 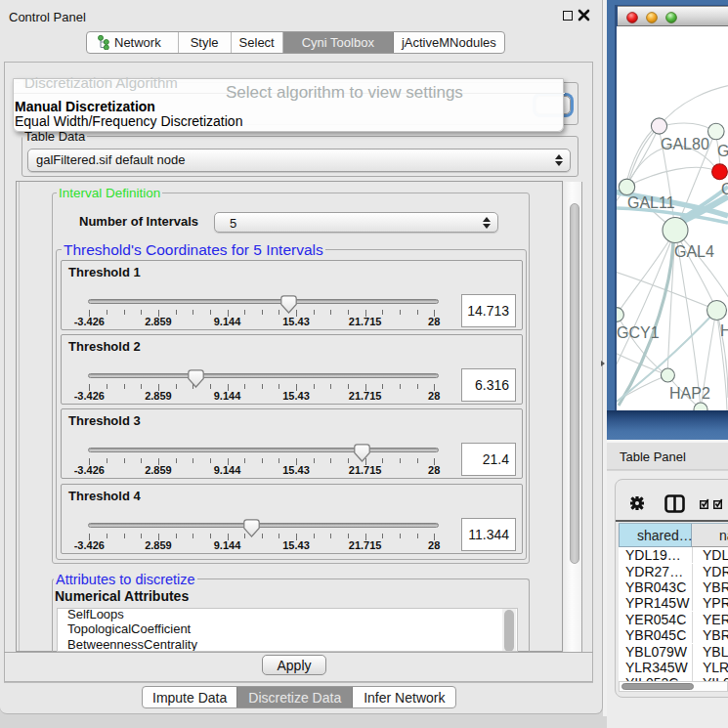 What do you see at coordinates (723, 150) in the screenshot?
I see `svg-text: GA` at bounding box center [723, 150].